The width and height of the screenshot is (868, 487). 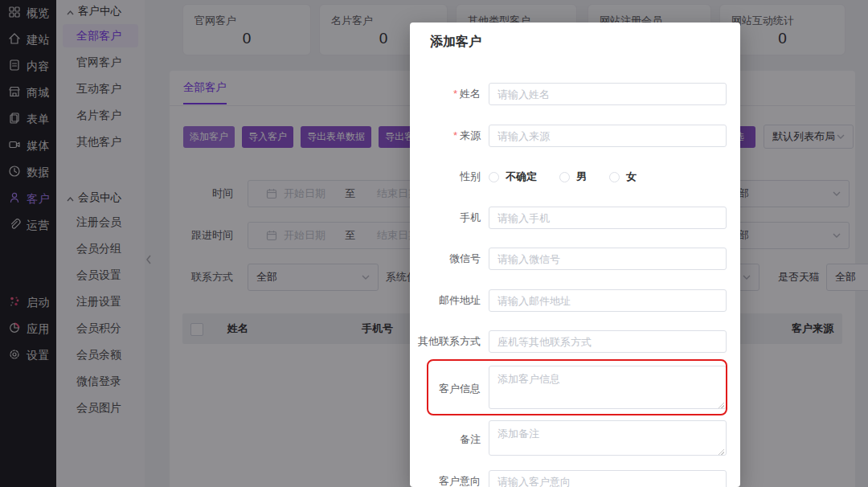 I want to click on radio-label: 女, so click(x=632, y=177).